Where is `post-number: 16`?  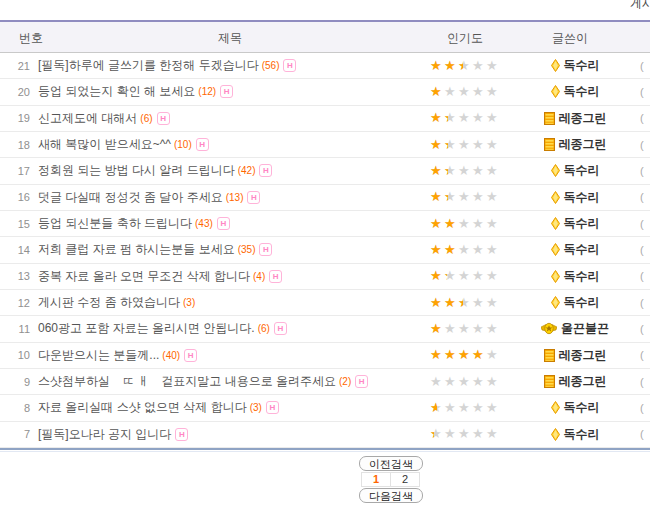
post-number: 16 is located at coordinates (18, 197).